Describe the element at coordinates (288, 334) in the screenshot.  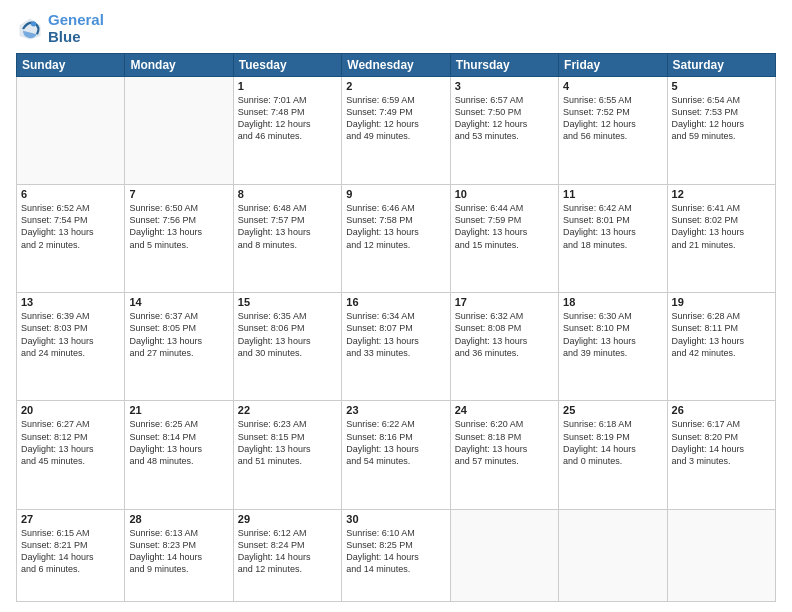
I see `cell-info: Sunrise: 6:35 AM Sunset: 8:06 PM Dayligh…` at that location.